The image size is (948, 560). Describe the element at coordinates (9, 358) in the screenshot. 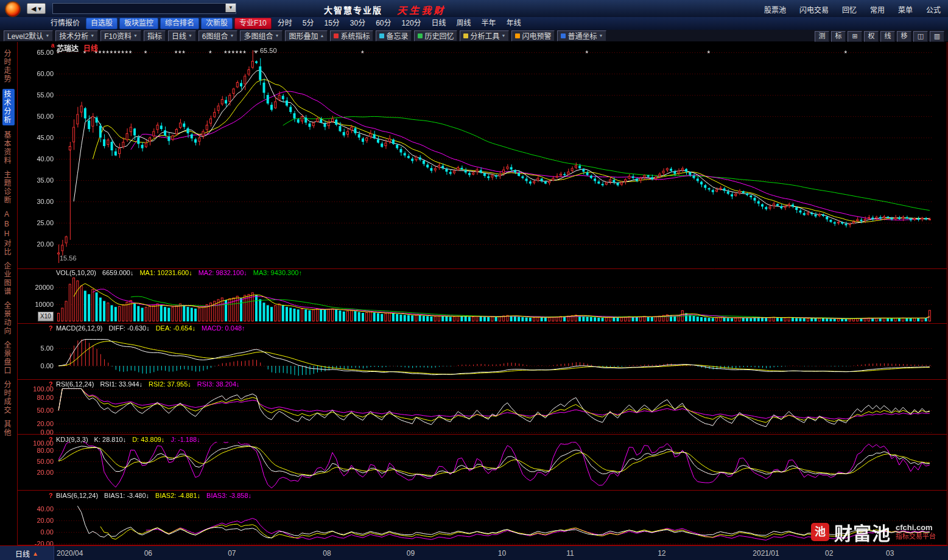

I see `sidebar-tab-7: 全景盘口` at that location.